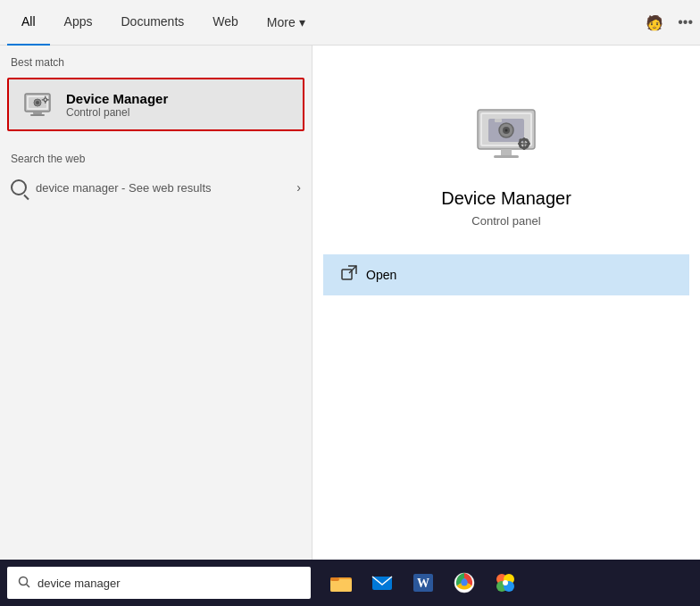 The width and height of the screenshot is (700, 606). What do you see at coordinates (423, 583) in the screenshot?
I see `word-icon: W` at bounding box center [423, 583].